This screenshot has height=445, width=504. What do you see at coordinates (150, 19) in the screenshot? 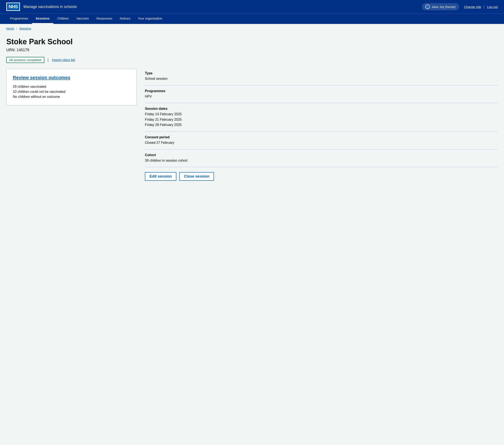
I see `nav-your-organisation: Your organisation` at bounding box center [150, 19].